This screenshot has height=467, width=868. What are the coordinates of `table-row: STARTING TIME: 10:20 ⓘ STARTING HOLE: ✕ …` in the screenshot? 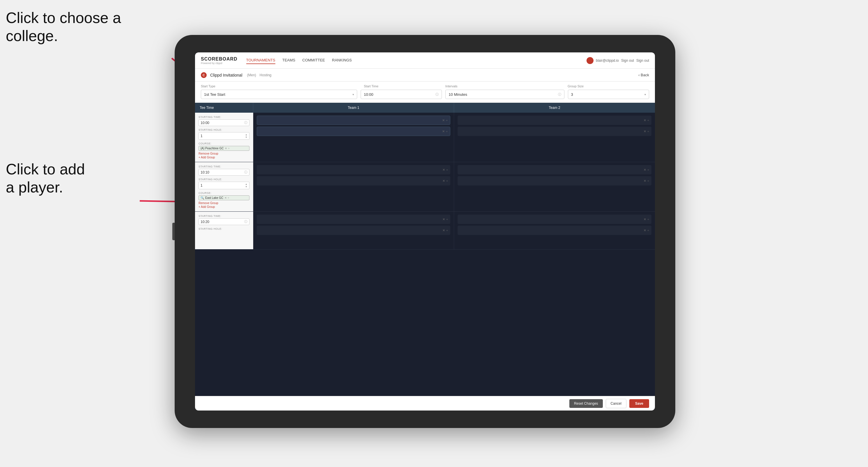 It's located at (425, 230).